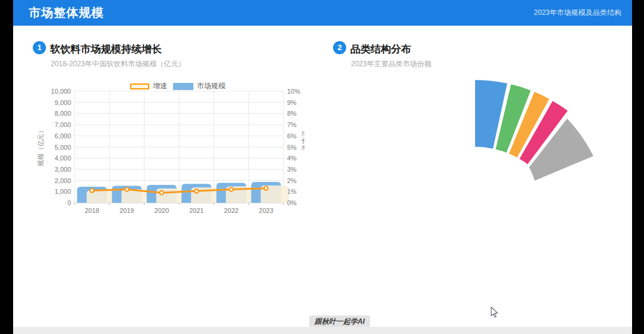 Image resolution: width=644 pixels, height=334 pixels. What do you see at coordinates (292, 147) in the screenshot?
I see `svg-text: 5%` at bounding box center [292, 147].